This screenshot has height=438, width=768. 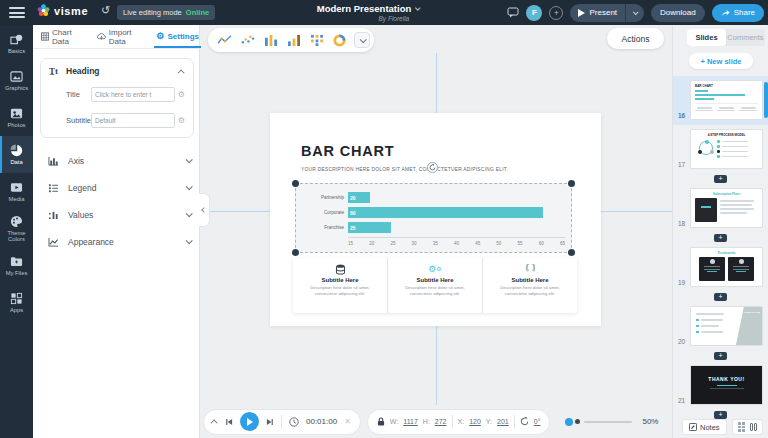 What do you see at coordinates (754, 427) in the screenshot?
I see `filmstrip-view-icon` at bounding box center [754, 427].